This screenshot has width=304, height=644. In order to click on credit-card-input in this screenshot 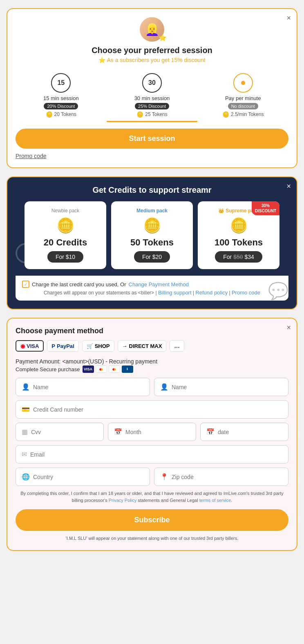, I will do `click(158, 410)`.